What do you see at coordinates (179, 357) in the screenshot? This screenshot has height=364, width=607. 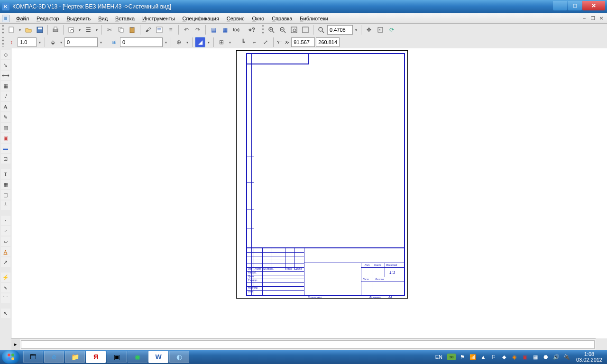 I see `task-kompas: ◐` at bounding box center [179, 357].